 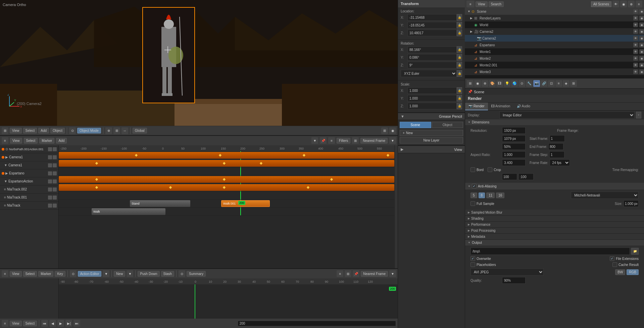 I want to click on nla-mode-icon: ≡, so click(x=5, y=141).